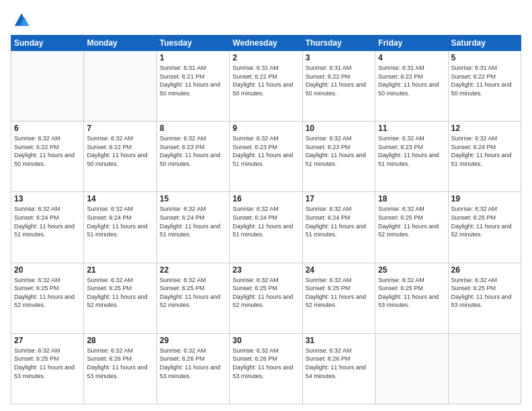 The image size is (532, 411). Describe the element at coordinates (266, 43) in the screenshot. I see `weekday-header-wednesday: Wednesday` at that location.